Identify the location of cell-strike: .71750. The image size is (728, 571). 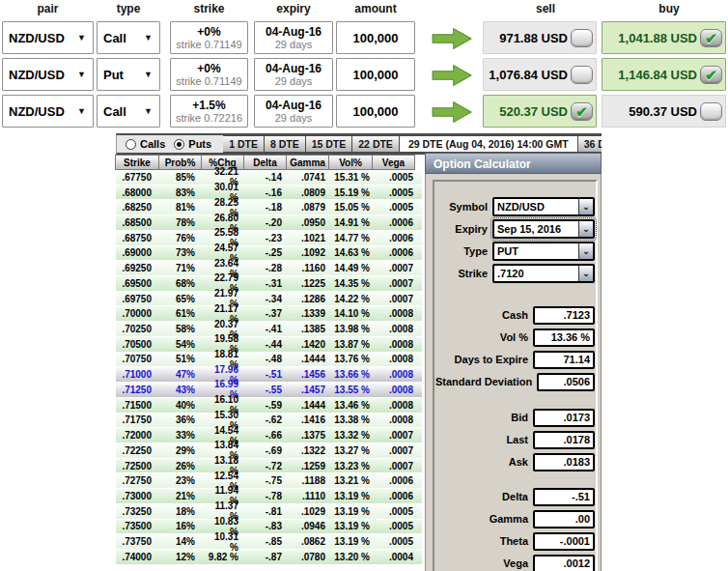
(138, 419).